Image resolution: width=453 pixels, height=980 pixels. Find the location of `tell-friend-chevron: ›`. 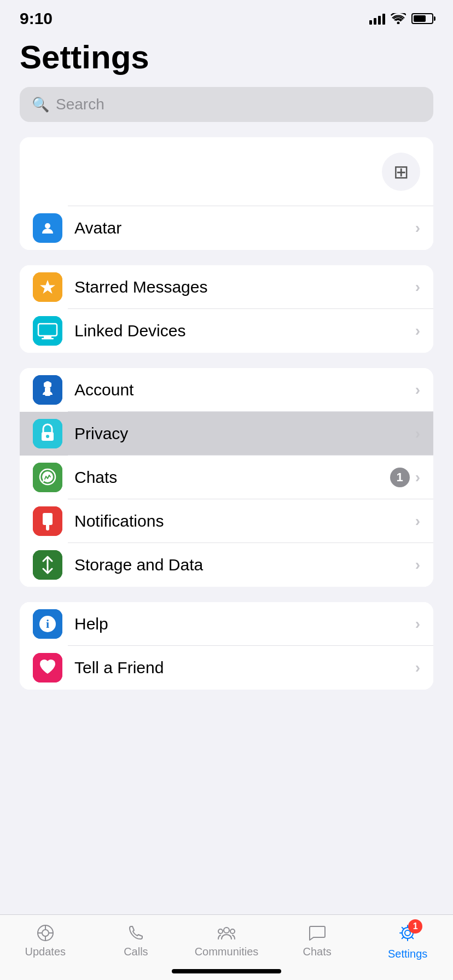

tell-friend-chevron: › is located at coordinates (418, 668).